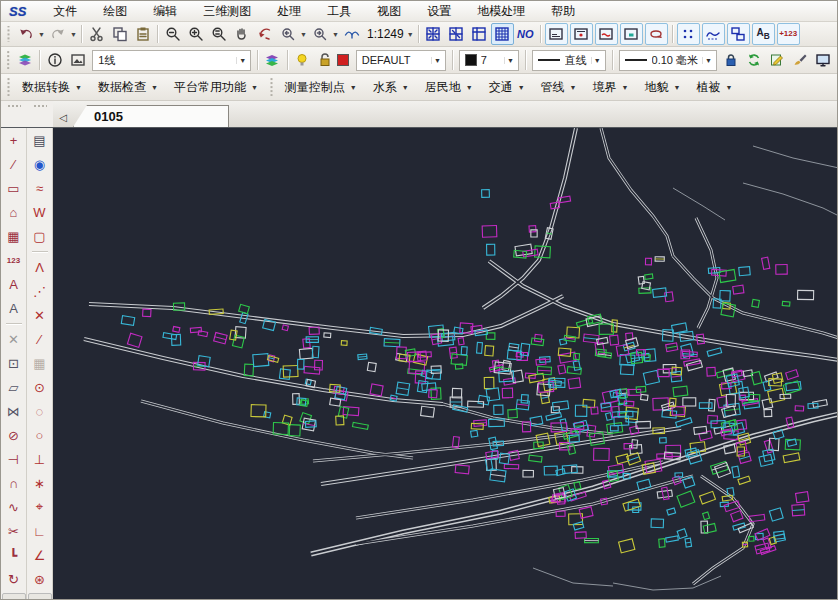 The image size is (838, 600). I want to click on menu-item-3: 编辑, so click(165, 12).